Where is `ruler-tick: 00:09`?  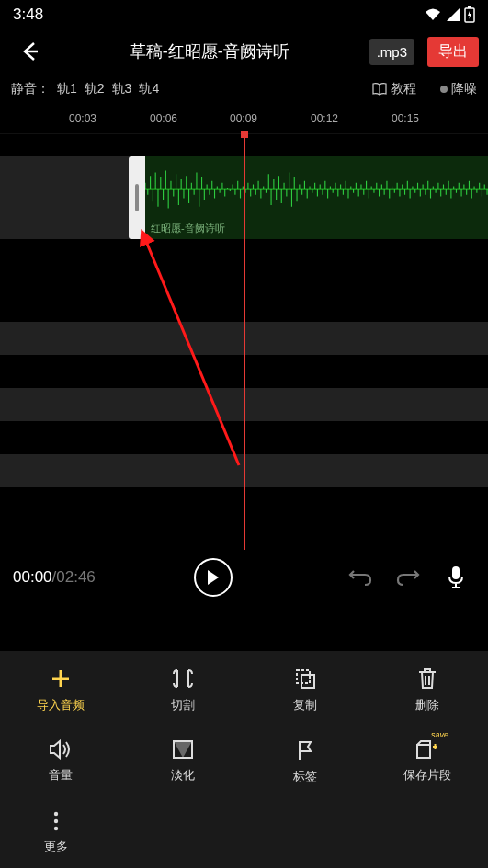
ruler-tick: 00:09 is located at coordinates (244, 119).